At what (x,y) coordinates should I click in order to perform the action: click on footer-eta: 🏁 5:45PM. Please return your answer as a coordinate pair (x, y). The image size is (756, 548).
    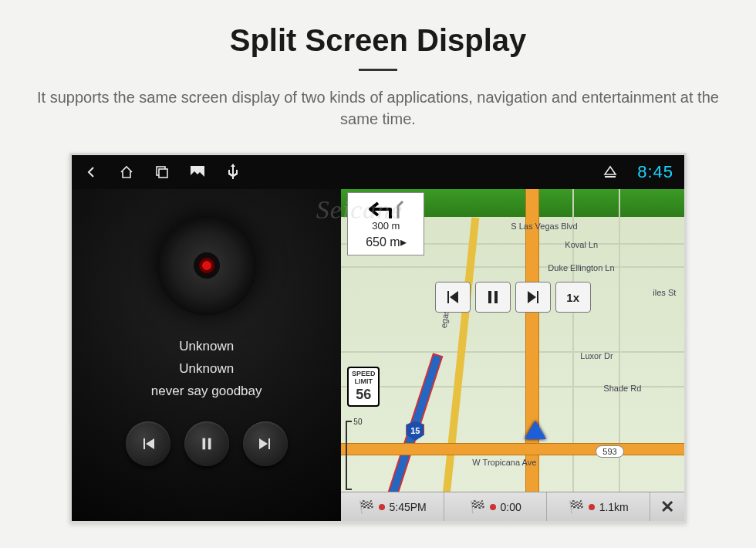
    Looking at the image, I should click on (393, 506).